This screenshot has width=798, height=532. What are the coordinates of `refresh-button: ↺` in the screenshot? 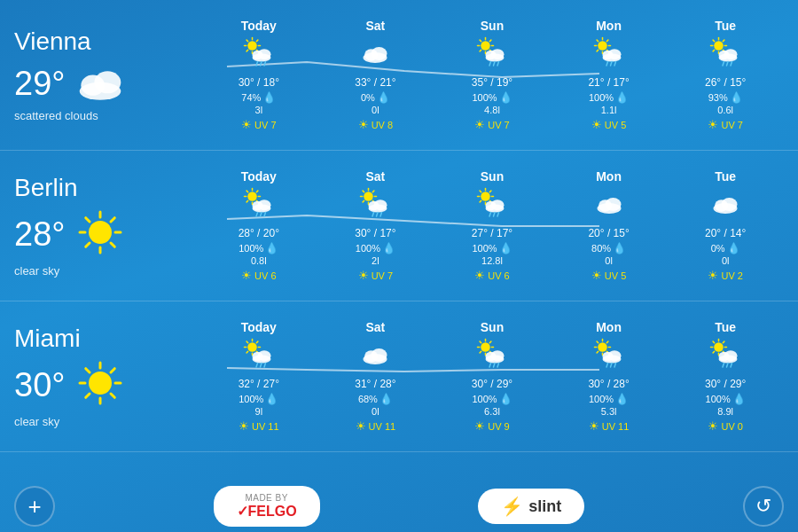 It's located at (763, 506).